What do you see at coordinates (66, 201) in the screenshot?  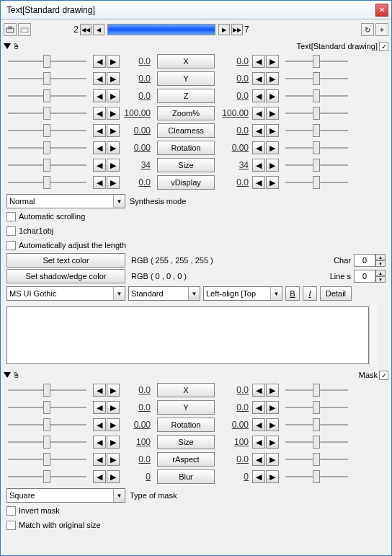 I see `synth-mode-combo: Normal▼` at bounding box center [66, 201].